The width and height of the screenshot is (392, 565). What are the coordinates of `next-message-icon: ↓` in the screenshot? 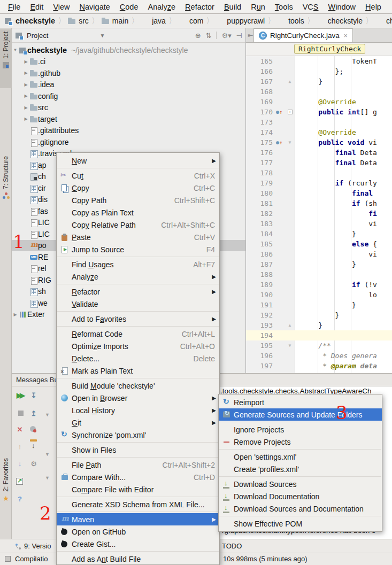 It's located at (20, 464).